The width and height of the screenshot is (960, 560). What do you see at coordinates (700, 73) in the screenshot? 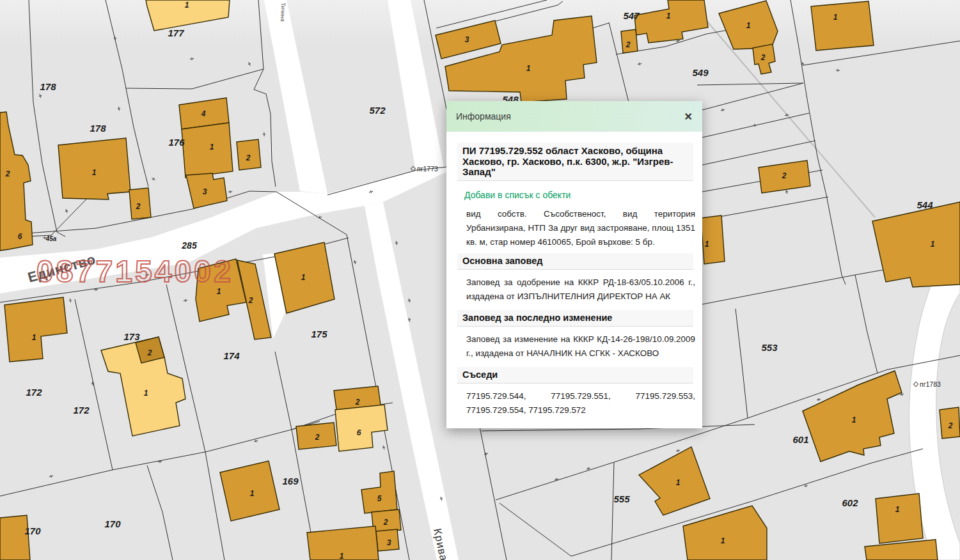
I see `svg-text: 549` at bounding box center [700, 73].